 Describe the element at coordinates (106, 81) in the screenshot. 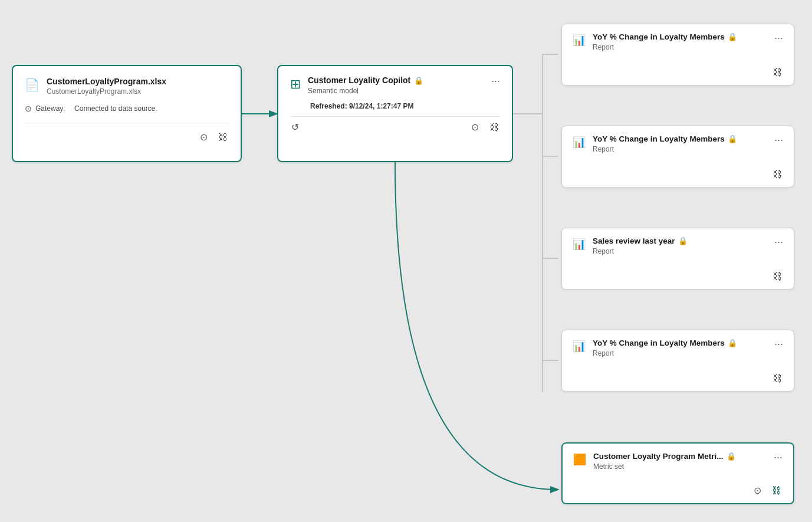

I see `source-title: CustomerLoyaltyProgram.xlsx` at that location.